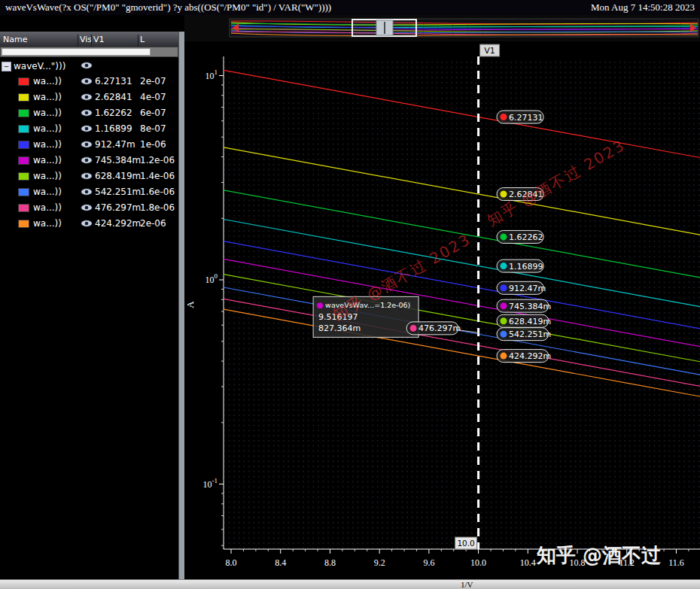 The image size is (700, 589). I want to click on y-tick-label: 100, so click(212, 278).